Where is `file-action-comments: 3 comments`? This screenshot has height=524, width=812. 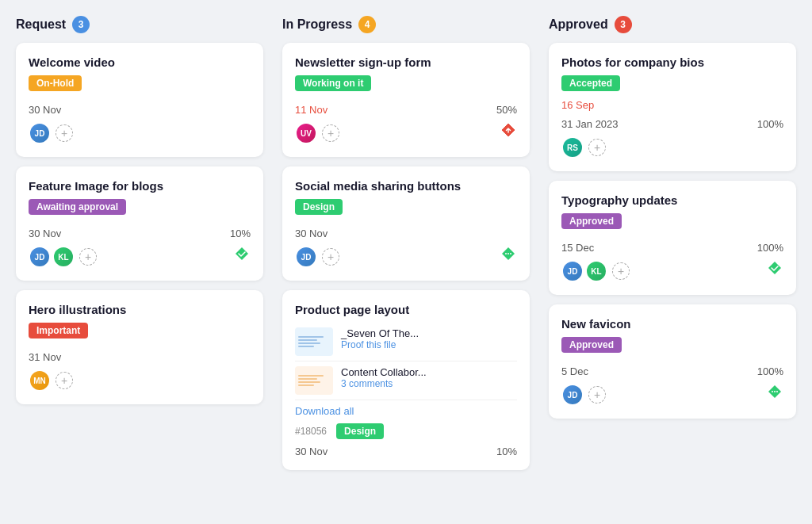 file-action-comments: 3 comments is located at coordinates (384, 384).